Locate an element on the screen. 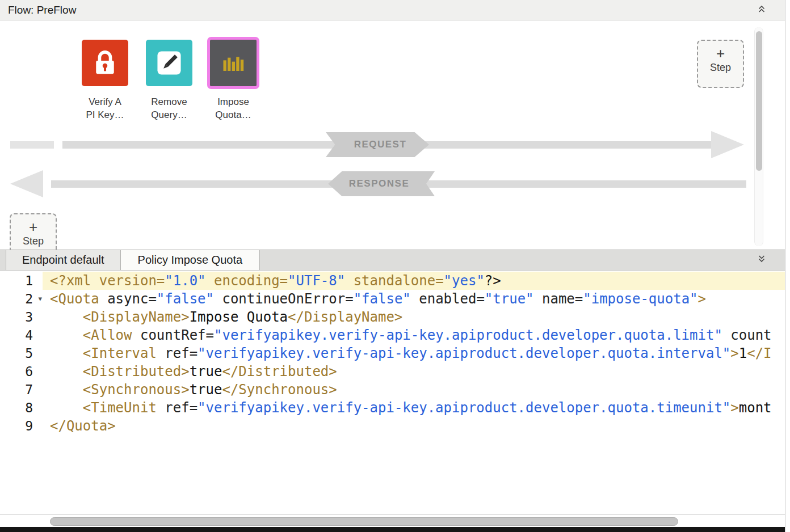  code-line: 5 <Interval ref="verifyapikey.verify-api… is located at coordinates (393, 353).